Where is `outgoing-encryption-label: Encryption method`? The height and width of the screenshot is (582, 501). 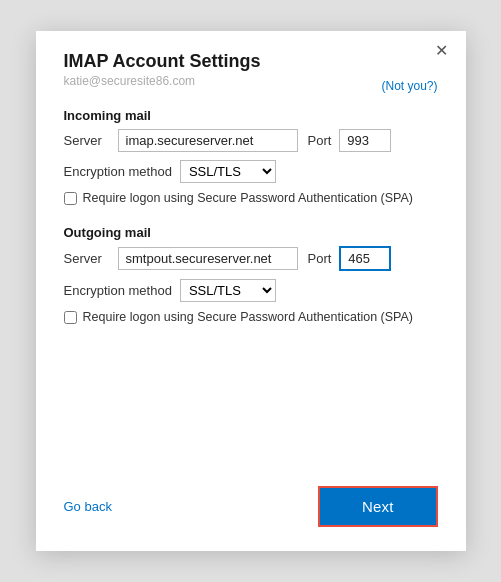 outgoing-encryption-label: Encryption method is located at coordinates (118, 290).